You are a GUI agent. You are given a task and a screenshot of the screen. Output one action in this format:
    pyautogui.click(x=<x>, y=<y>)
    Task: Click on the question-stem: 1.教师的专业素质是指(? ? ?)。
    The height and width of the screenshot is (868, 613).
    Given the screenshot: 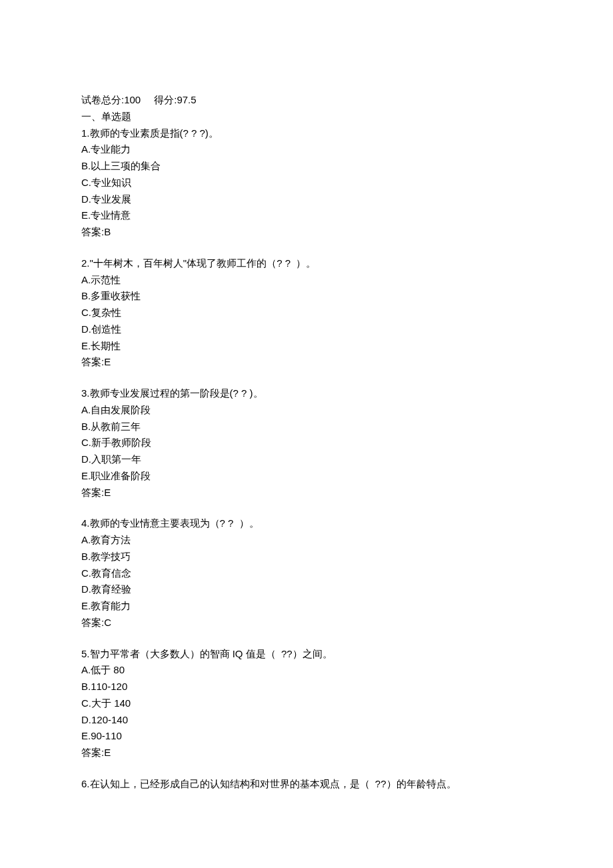 What is the action you would take?
    pyautogui.click(x=306, y=133)
    